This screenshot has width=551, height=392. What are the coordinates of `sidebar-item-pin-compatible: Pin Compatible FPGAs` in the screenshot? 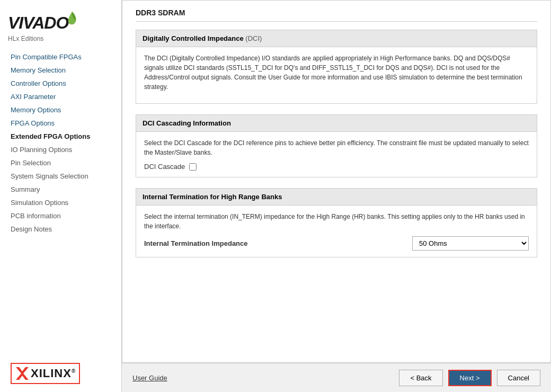 It's located at (60, 57).